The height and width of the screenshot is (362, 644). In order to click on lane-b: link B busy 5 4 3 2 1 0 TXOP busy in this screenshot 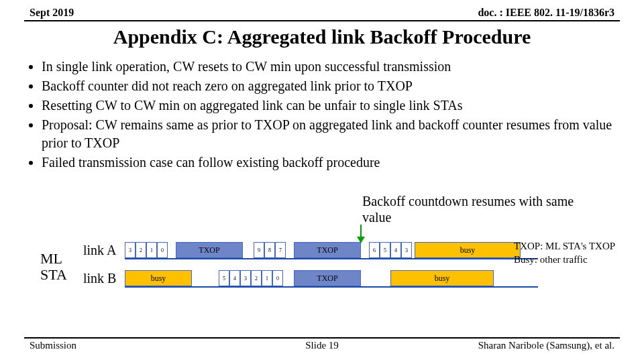, I will do `click(311, 278)`.